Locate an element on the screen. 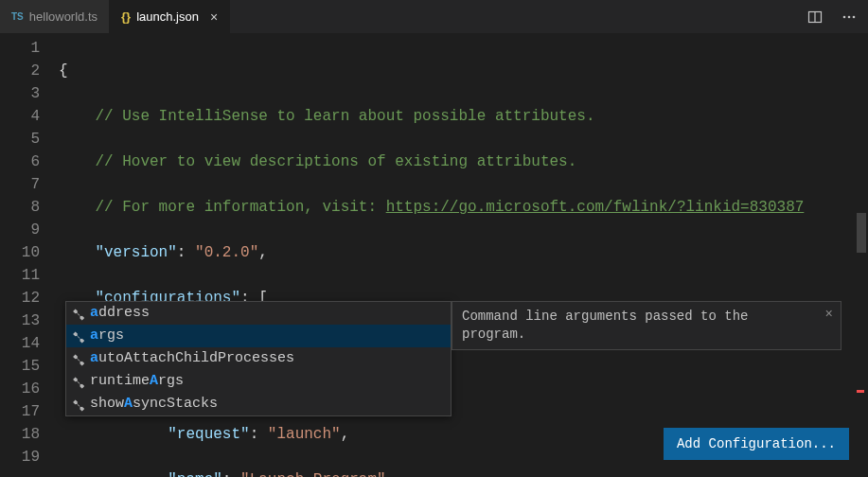  tab-launch-json: {} launch.json × is located at coordinates (170, 17).